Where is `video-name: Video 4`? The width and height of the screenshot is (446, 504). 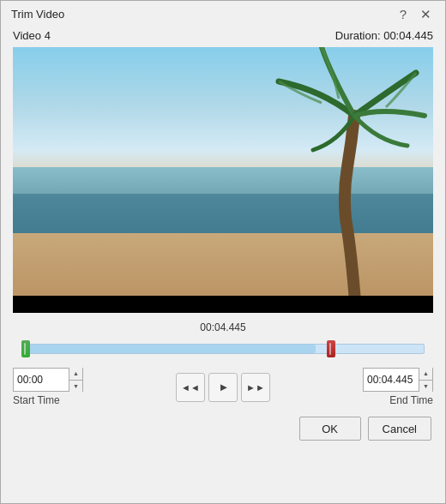 video-name: Video 4 is located at coordinates (32, 36).